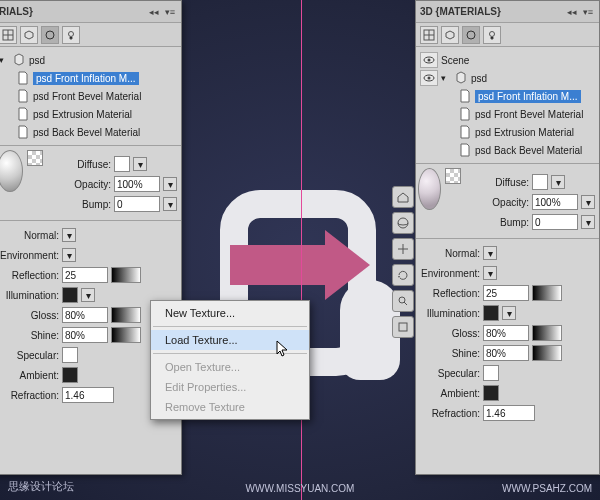 The width and height of the screenshot is (600, 500). I want to click on label-normal: Normal:, so click(30, 236).